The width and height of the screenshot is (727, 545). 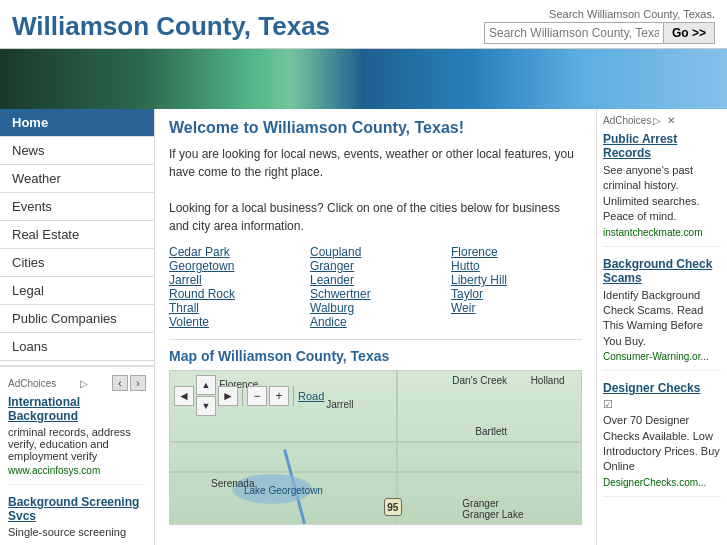 What do you see at coordinates (516, 266) in the screenshot?
I see `city-hutto: Hutto` at bounding box center [516, 266].